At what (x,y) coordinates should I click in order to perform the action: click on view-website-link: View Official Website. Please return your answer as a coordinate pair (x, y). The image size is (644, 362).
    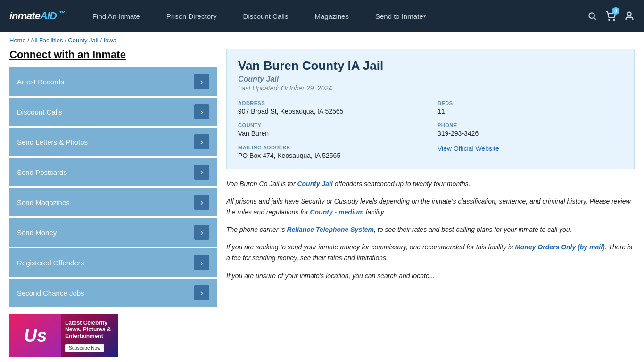
    Looking at the image, I should click on (469, 148).